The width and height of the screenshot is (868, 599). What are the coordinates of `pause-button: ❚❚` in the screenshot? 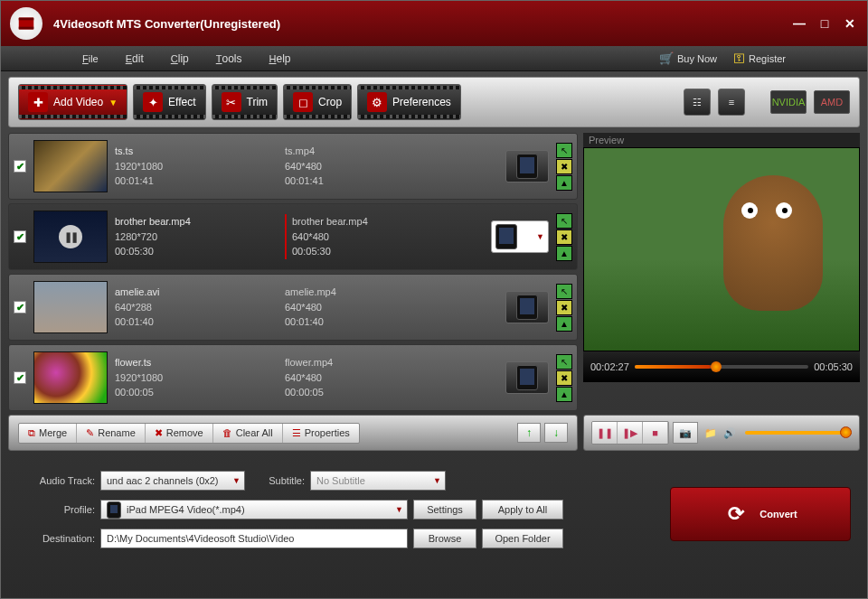 It's located at (605, 433).